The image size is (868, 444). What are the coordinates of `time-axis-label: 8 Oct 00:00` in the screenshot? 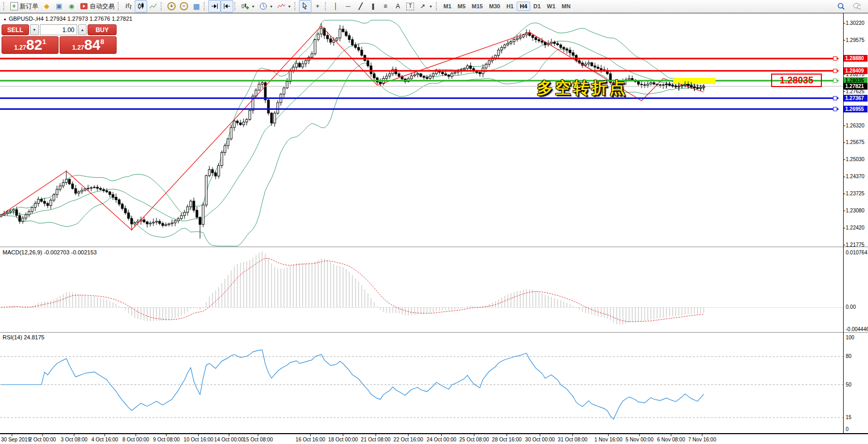 It's located at (136, 439).